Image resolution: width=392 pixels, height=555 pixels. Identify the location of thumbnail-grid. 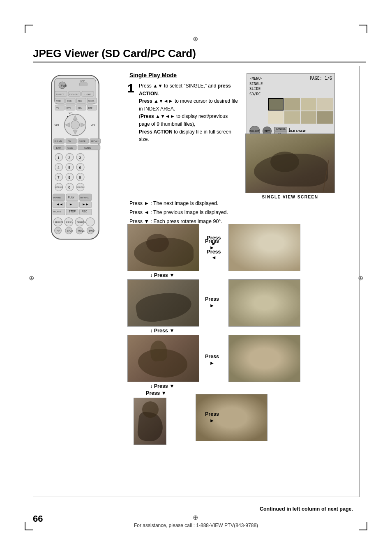
(300, 111).